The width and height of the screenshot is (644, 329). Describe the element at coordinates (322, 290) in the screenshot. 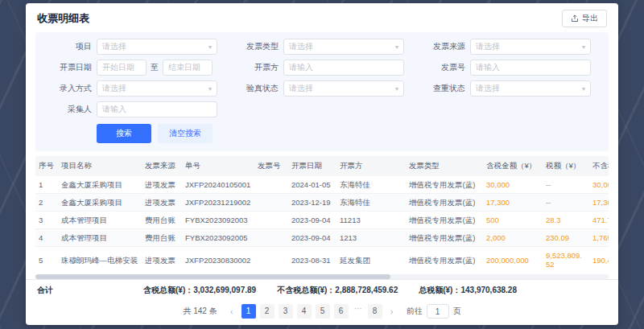

I see `summary-row: 合计 含税总额(¥)：3,032,699,097.89 不含税总额(¥)：2,8…` at that location.